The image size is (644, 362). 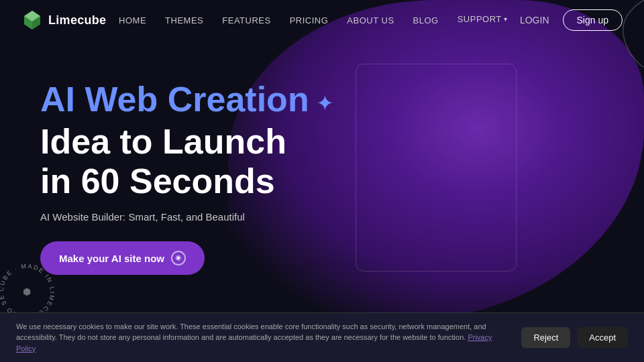 What do you see at coordinates (77, 20) in the screenshot?
I see `brand-name: Limecube` at bounding box center [77, 20].